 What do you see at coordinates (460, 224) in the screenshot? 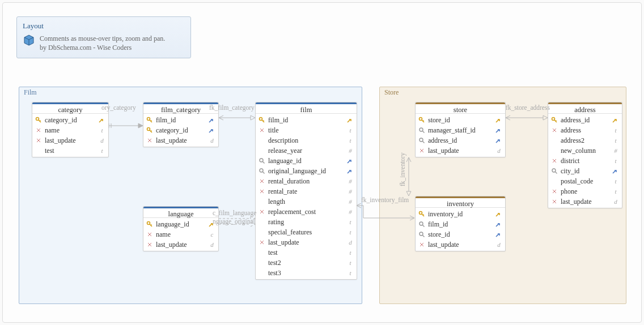
I see `table-inventory: inventory inventory_idfilm_idstore_idlas…` at bounding box center [460, 224].